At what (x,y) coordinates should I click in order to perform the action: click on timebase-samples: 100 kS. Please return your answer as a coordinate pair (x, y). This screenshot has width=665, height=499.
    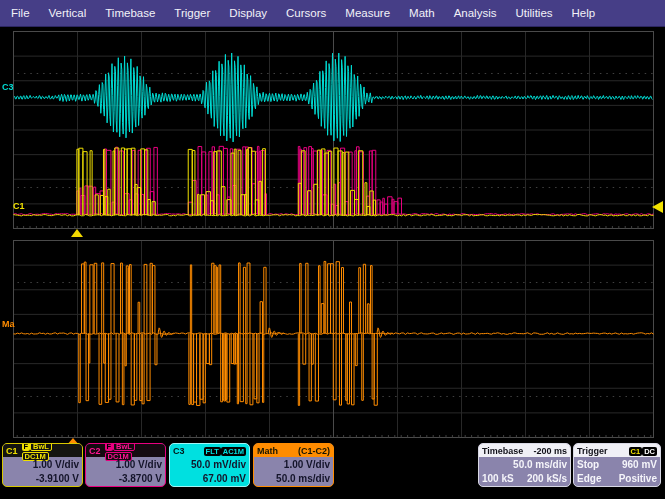
    Looking at the image, I should click on (498, 479).